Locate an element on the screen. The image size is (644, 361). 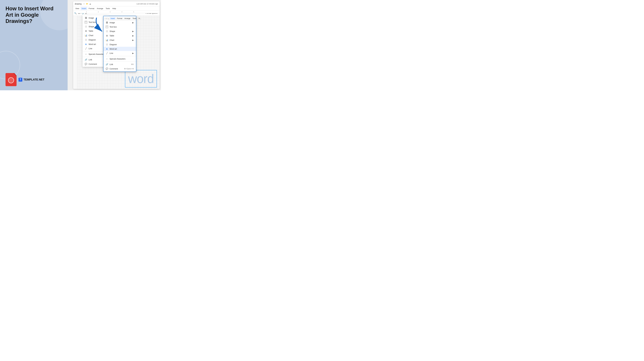
menu-bar: View Insert Format Arrange Tools Help is located at coordinates (116, 8).